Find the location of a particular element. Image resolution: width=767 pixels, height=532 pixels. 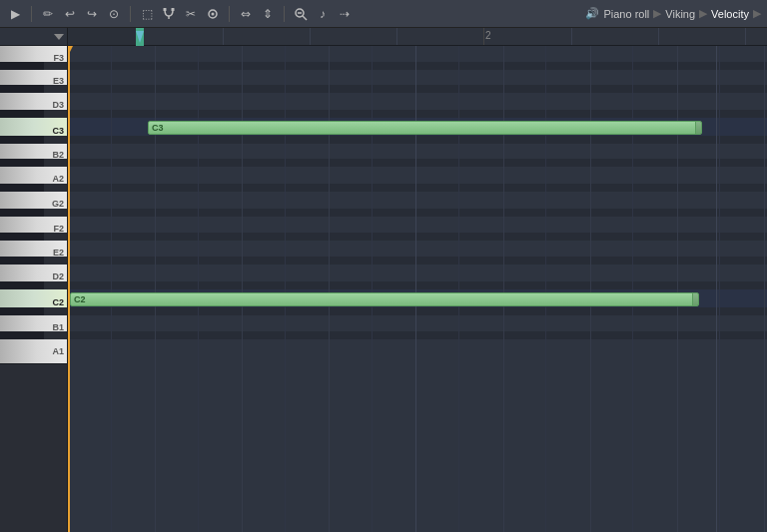

draw-icon: ✏ is located at coordinates (48, 14).